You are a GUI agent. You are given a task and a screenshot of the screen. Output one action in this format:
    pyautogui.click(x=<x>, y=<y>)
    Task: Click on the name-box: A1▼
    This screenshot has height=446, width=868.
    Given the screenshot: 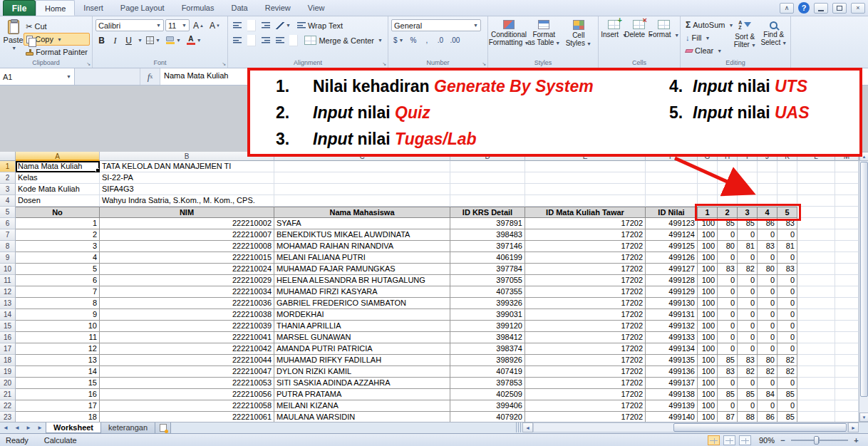 What is the action you would take?
    pyautogui.click(x=37, y=77)
    